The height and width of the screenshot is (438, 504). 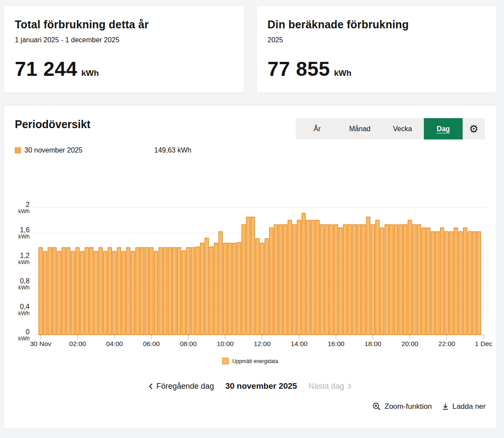 What do you see at coordinates (390, 129) in the screenshot?
I see `period-tabbar: År Månad Vecka Dag ⚙` at bounding box center [390, 129].